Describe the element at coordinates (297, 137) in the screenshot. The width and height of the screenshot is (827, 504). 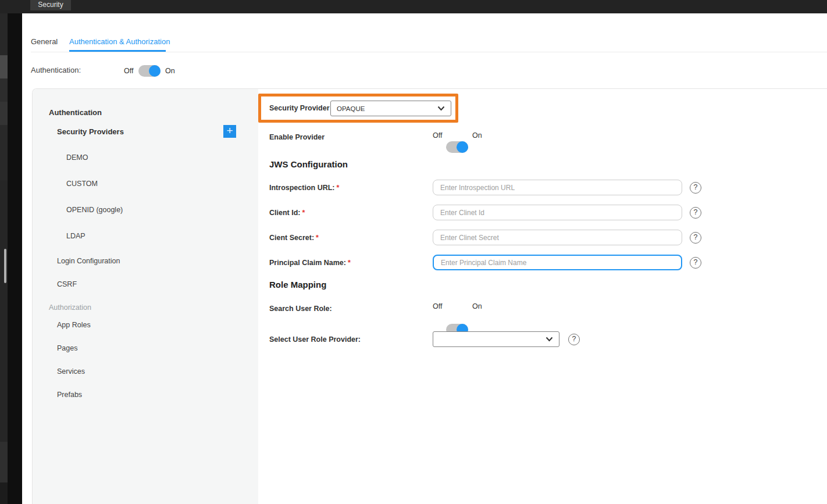
I see `enable-provider-label: Enable Provider` at that location.